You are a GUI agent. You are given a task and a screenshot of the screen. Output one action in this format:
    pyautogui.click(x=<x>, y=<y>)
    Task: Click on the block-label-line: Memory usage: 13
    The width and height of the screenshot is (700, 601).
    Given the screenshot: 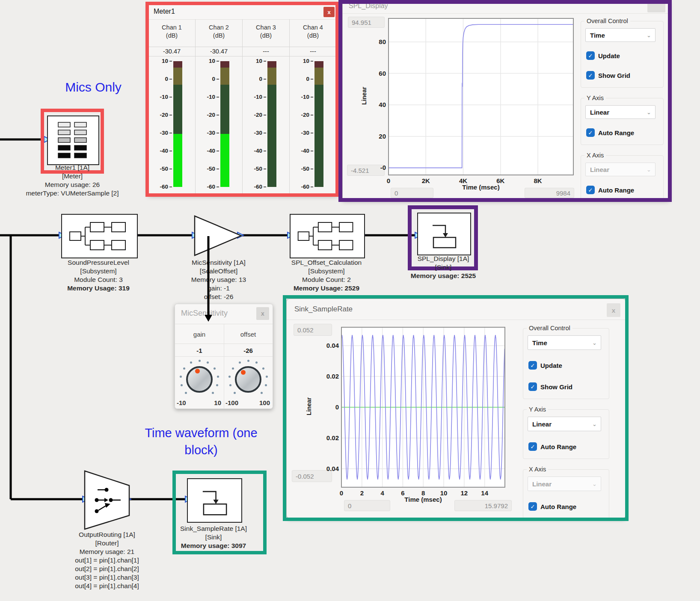 What is the action you would take?
    pyautogui.click(x=219, y=280)
    